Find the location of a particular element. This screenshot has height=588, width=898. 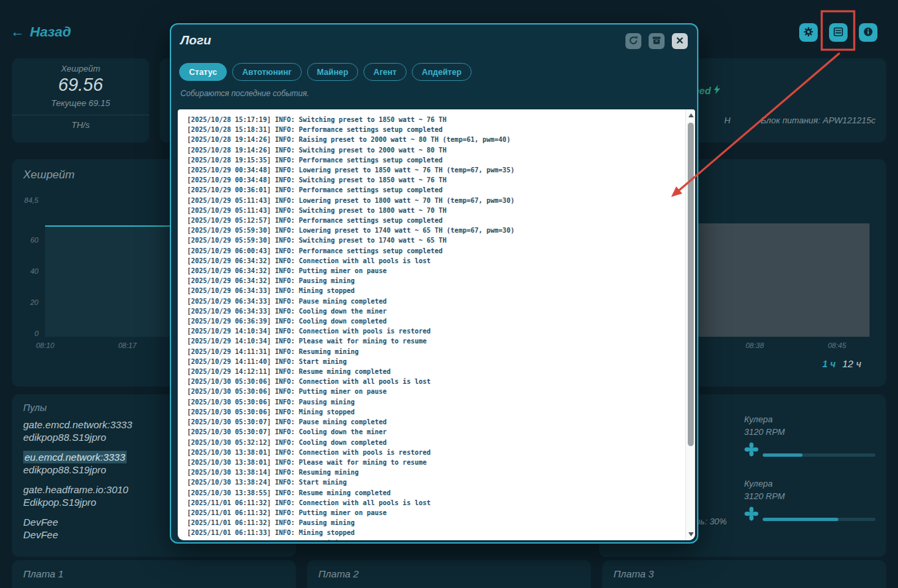

log-line: [2025/10/29 06:34:33] INFO: Cooling down… is located at coordinates (436, 312).